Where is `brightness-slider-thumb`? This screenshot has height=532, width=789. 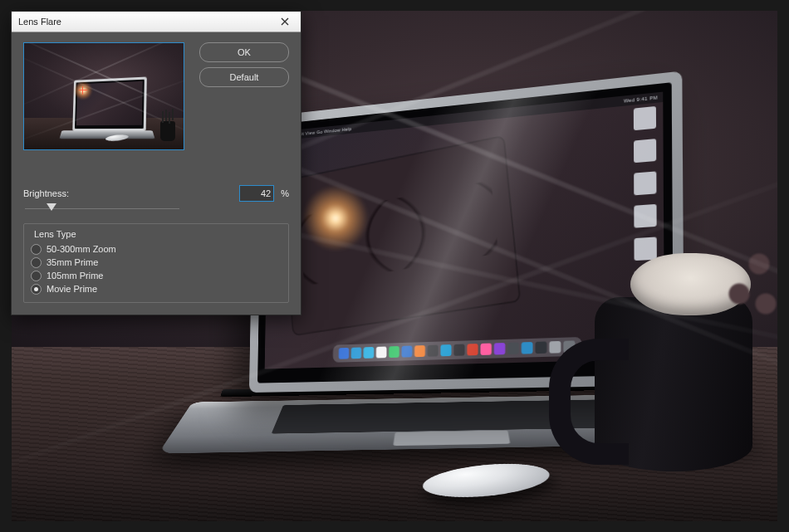
brightness-slider-thumb is located at coordinates (51, 207).